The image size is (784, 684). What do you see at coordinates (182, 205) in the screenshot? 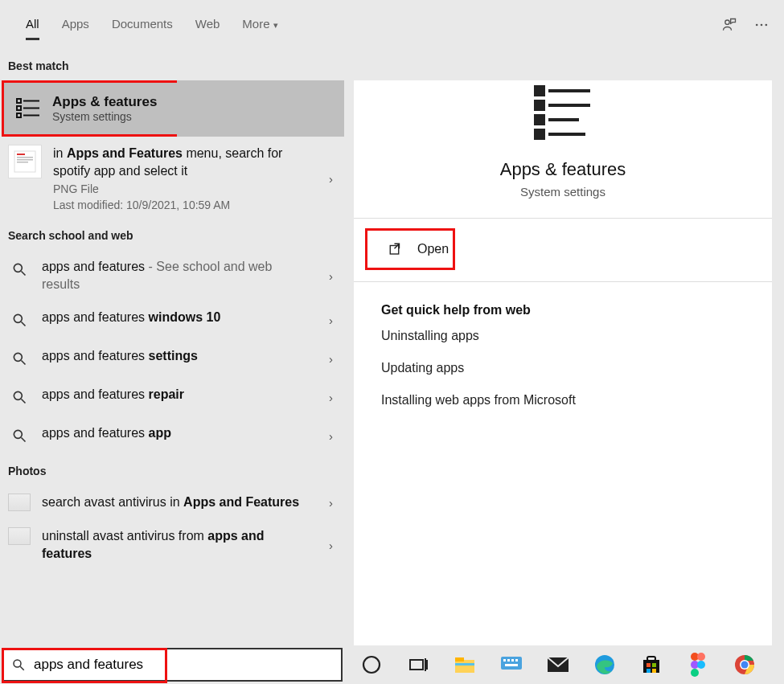
I see `file-result-modified: Last modified: 10/9/2021, 10:59 AM` at bounding box center [182, 205].